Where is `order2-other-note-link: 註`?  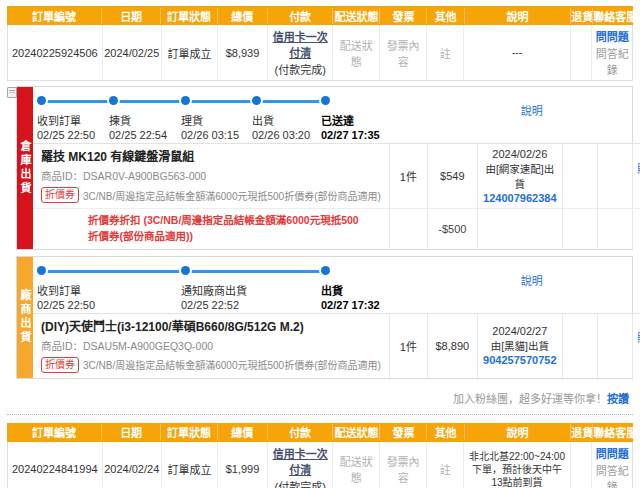
order2-other-note-link: 註 is located at coordinates (446, 469).